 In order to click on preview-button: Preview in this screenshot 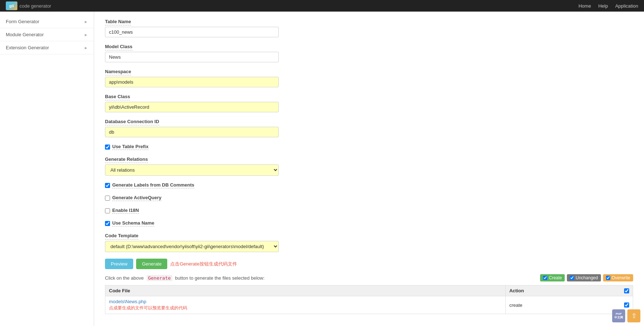, I will do `click(119, 264)`.